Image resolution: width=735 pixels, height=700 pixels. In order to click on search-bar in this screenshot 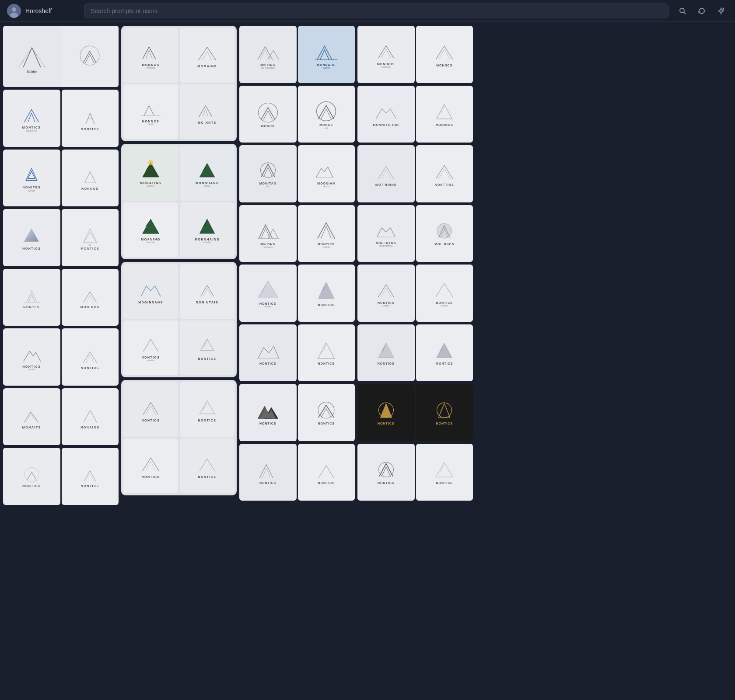, I will do `click(376, 11)`.